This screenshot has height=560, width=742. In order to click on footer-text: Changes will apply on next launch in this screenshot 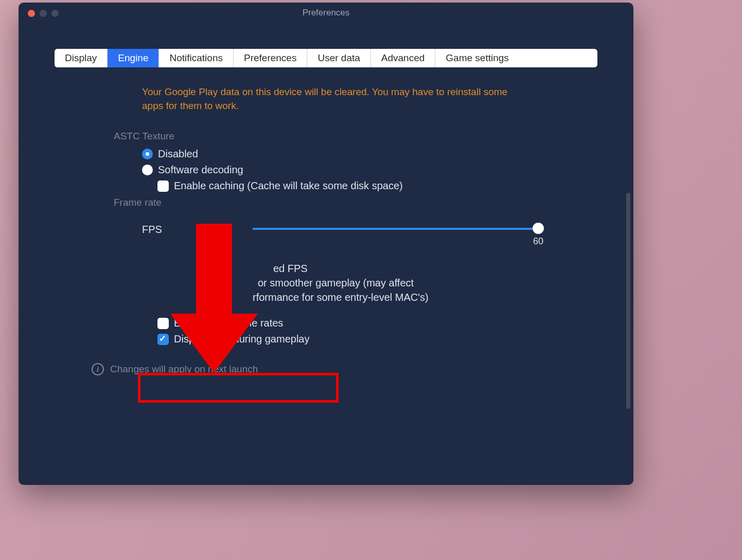, I will do `click(184, 369)`.